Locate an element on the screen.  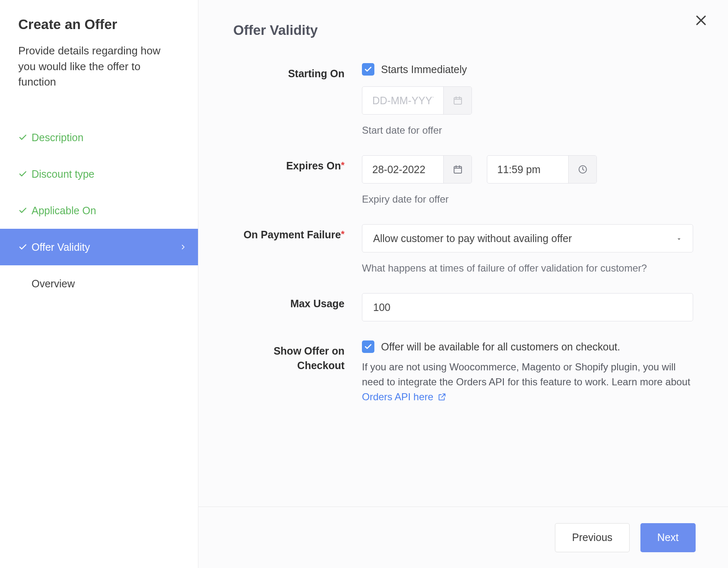
checkbox-show-on-checkout is located at coordinates (368, 347).